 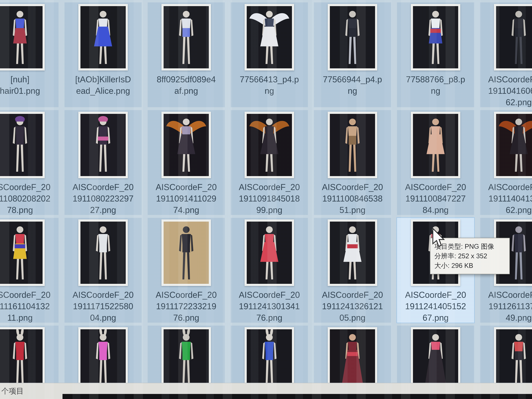 What do you see at coordinates (25, 306) in the screenshot?
I see `file-name-label: AISCoordeF_20 1911161104132 11.png` at bounding box center [25, 306].